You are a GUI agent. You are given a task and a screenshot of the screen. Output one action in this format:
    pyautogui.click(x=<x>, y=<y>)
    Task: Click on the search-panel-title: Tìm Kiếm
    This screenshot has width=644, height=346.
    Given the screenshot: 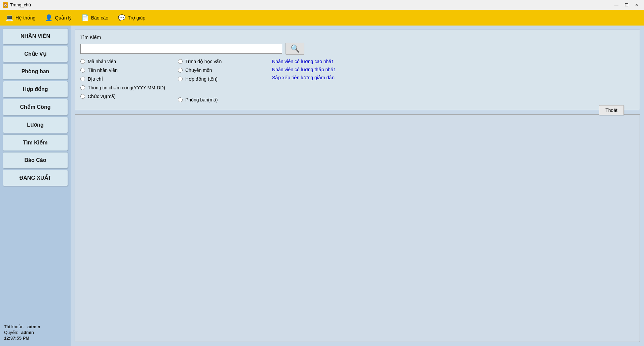 What is the action you would take?
    pyautogui.click(x=357, y=37)
    